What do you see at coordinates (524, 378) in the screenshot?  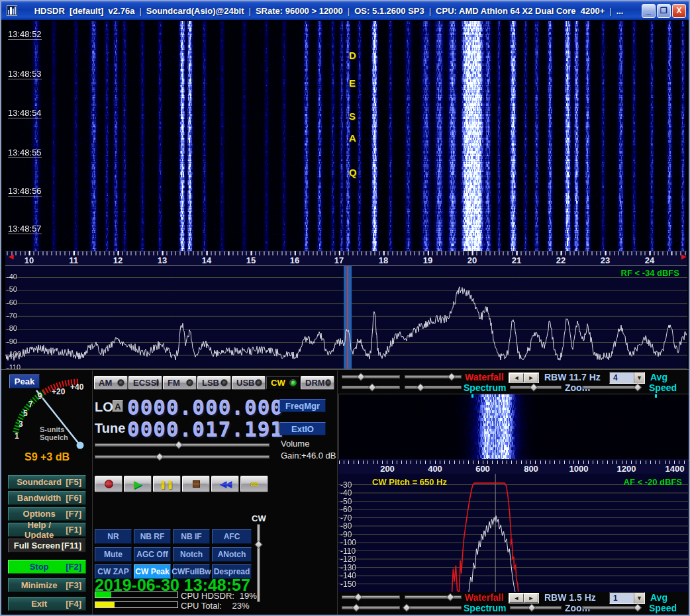 I see `af-rbw-stepper: ◄►` at bounding box center [524, 378].